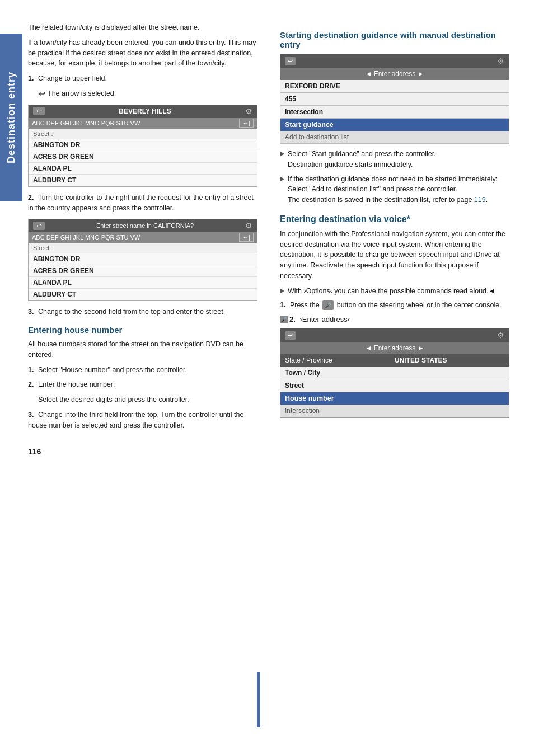  Describe the element at coordinates (246, 237) in the screenshot. I see `keyboard-backspace-2: ←|` at that location.